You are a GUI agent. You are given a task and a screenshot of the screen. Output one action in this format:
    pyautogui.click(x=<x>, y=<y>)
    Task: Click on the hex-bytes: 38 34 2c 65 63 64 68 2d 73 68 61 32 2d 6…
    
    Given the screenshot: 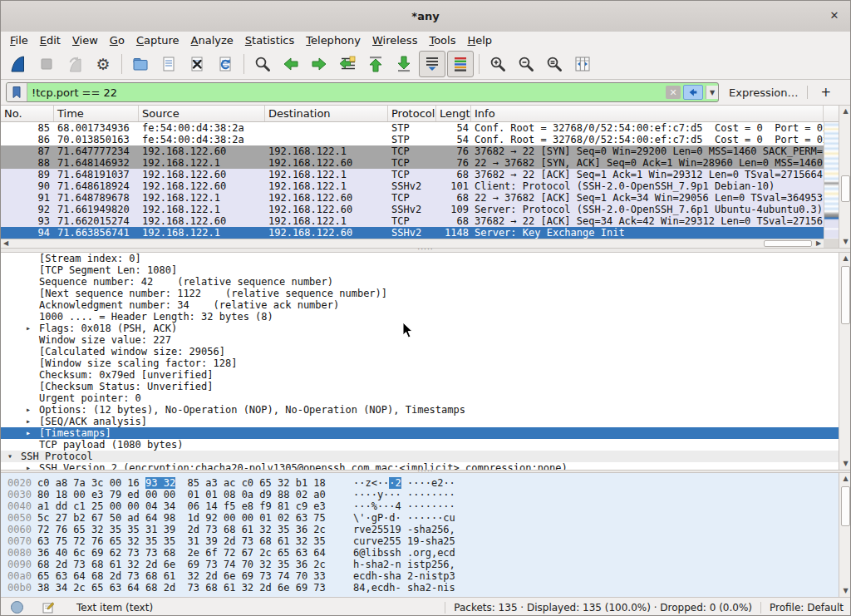 What is the action you would take?
    pyautogui.click(x=181, y=588)
    